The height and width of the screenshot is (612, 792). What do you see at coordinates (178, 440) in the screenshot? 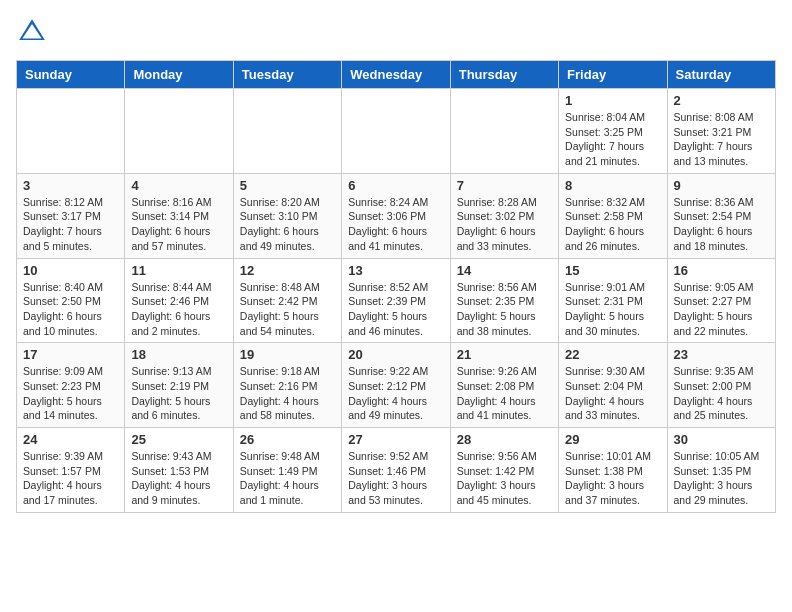
I see `day-number: 25` at bounding box center [178, 440].